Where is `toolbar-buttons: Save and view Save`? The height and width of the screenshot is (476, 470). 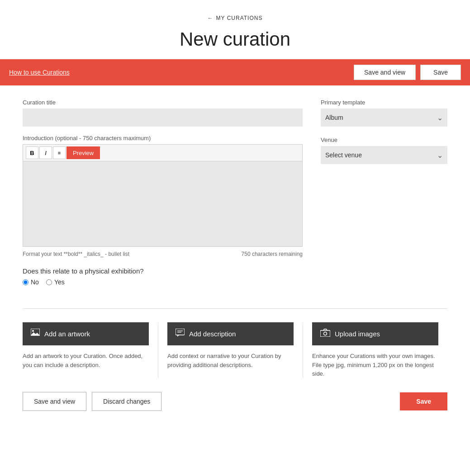 toolbar-buttons: Save and view Save is located at coordinates (407, 72).